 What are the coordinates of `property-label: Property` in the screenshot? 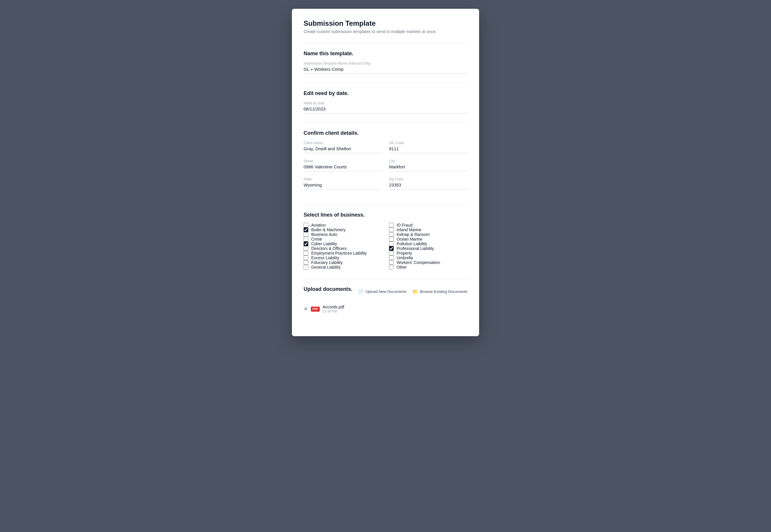 It's located at (404, 253).